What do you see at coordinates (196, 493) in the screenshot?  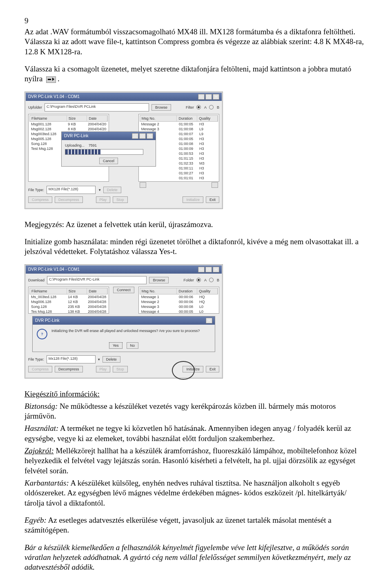 I see `maintenance: Karbantartás: A készüléket külsőleg, eny…` at bounding box center [196, 493].